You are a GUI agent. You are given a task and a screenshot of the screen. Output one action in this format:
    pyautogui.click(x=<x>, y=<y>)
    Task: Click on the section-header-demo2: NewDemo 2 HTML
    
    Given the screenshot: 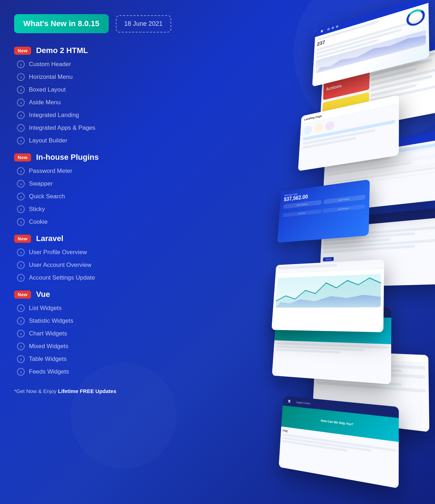 What is the action you would take?
    pyautogui.click(x=106, y=51)
    